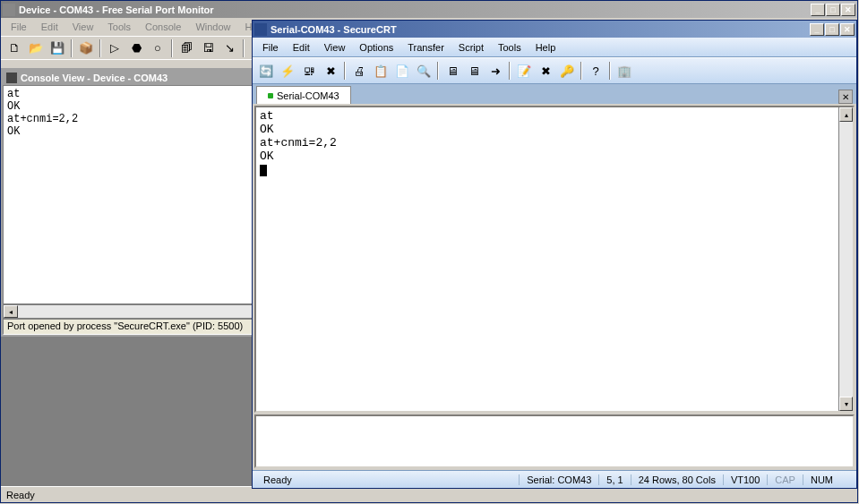 The height and width of the screenshot is (504, 859). Describe the element at coordinates (846, 97) in the screenshot. I see `tab-close-button: ✕` at that location.